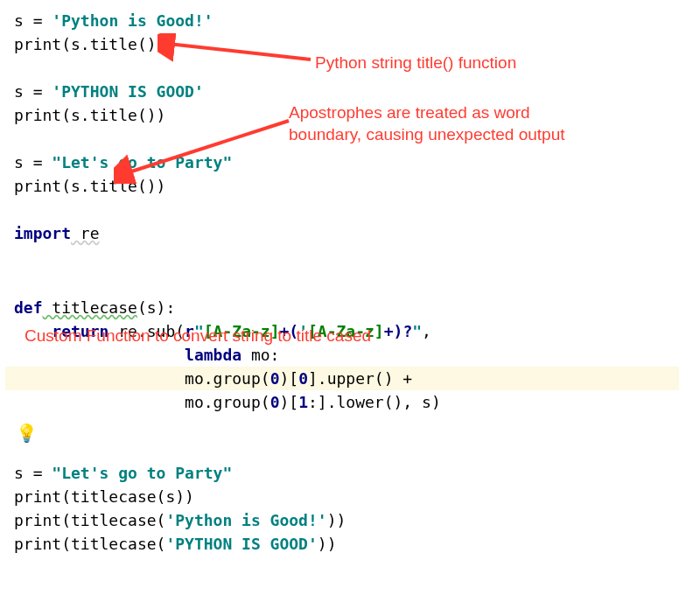 This screenshot has height=616, width=679. I want to click on annotation-custom-function: Custom Function to convert string to tit…, so click(198, 336).